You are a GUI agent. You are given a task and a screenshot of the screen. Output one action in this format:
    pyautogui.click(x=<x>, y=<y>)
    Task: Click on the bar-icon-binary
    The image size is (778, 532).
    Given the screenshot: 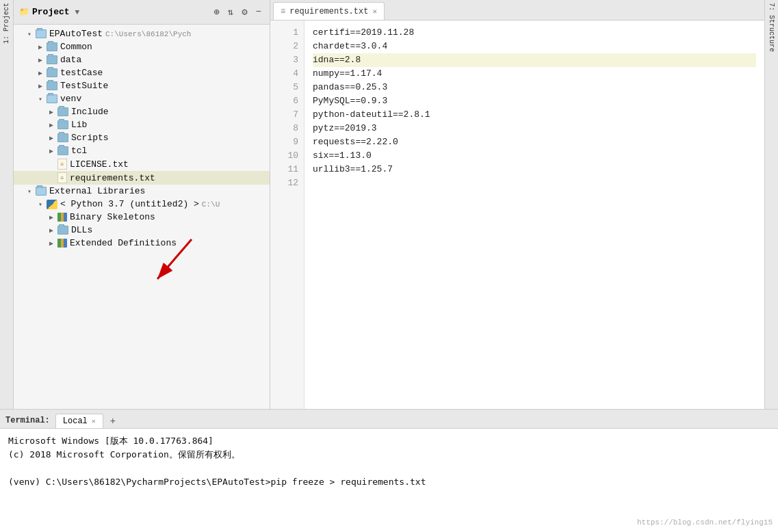 What is the action you would take?
    pyautogui.click(x=62, y=217)
    